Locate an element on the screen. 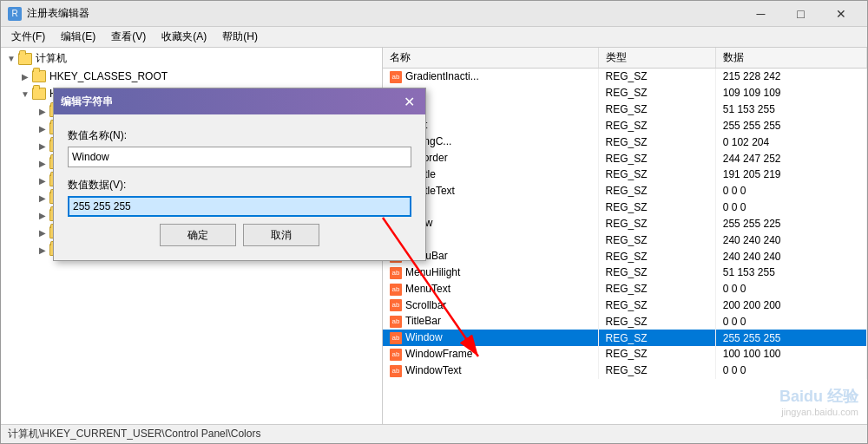 The image size is (868, 444). dialog-cancel-button: 取消 is located at coordinates (281, 235).